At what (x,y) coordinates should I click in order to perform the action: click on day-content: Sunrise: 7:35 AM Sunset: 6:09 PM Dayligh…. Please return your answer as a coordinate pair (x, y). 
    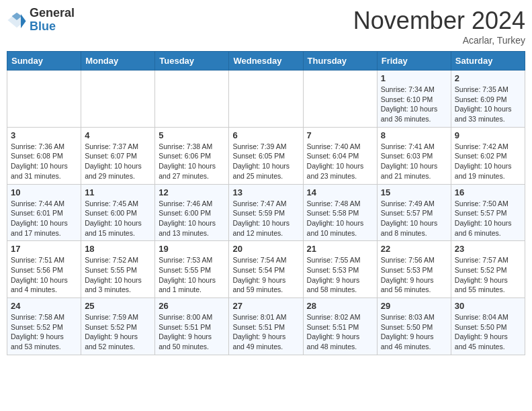
    Looking at the image, I should click on (488, 105).